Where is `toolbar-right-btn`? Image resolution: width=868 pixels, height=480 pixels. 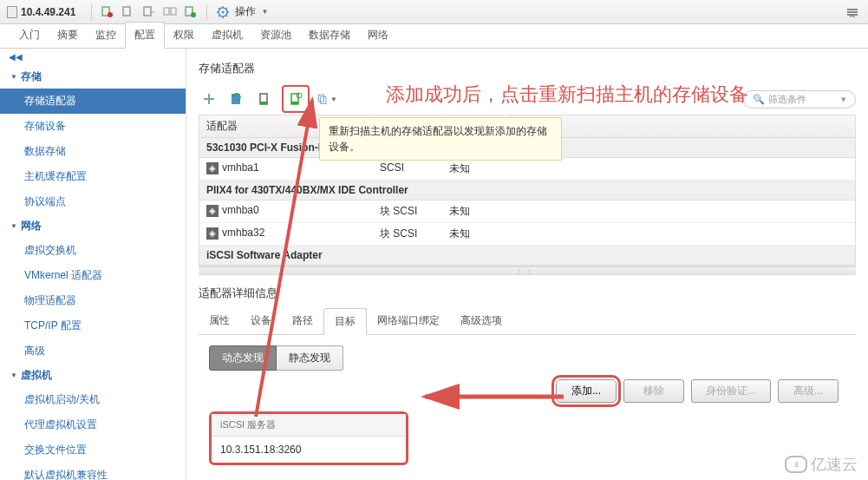
toolbar-right-btn is located at coordinates (852, 12).